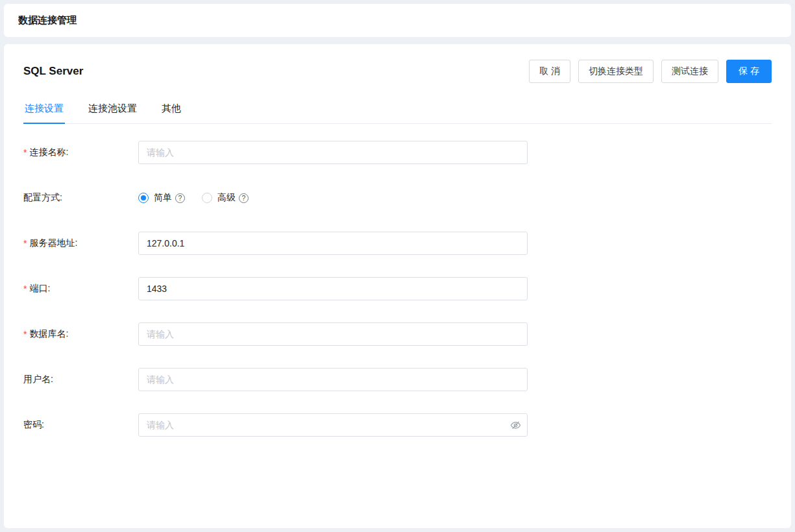  What do you see at coordinates (333, 289) in the screenshot?
I see `port-input` at bounding box center [333, 289].